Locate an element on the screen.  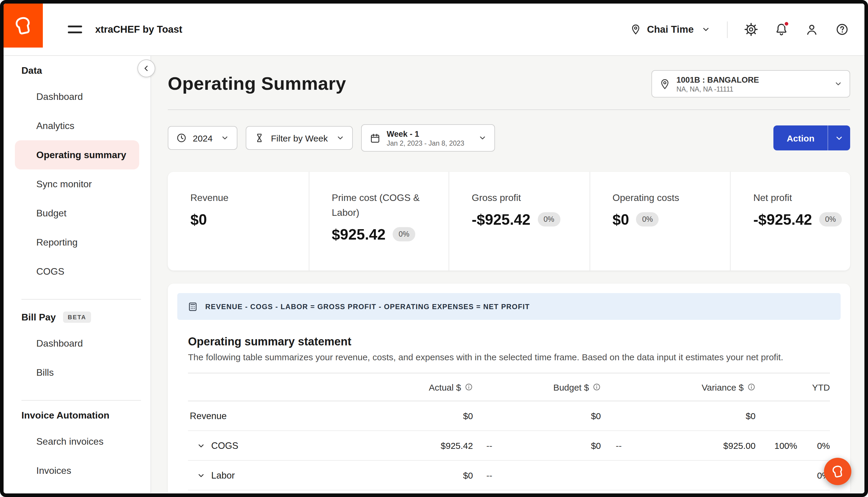
sidebar-collapse-button is located at coordinates (146, 68).